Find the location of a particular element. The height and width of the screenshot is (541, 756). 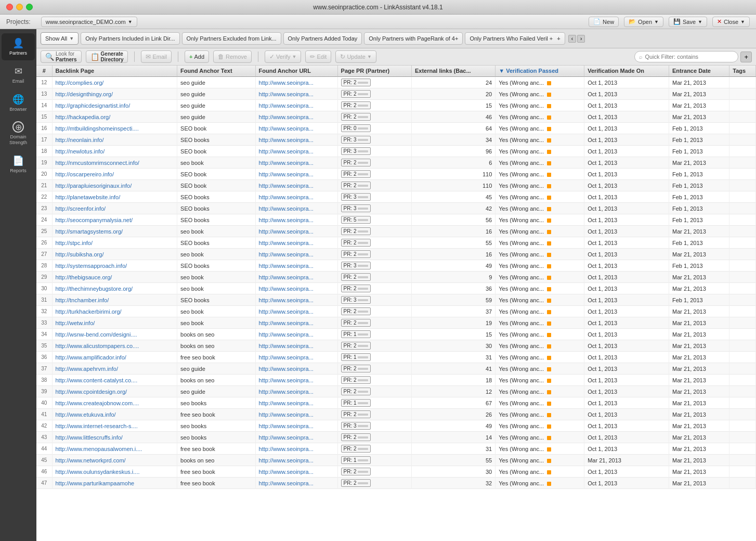

remove-button: 🗑 Remove is located at coordinates (232, 57).